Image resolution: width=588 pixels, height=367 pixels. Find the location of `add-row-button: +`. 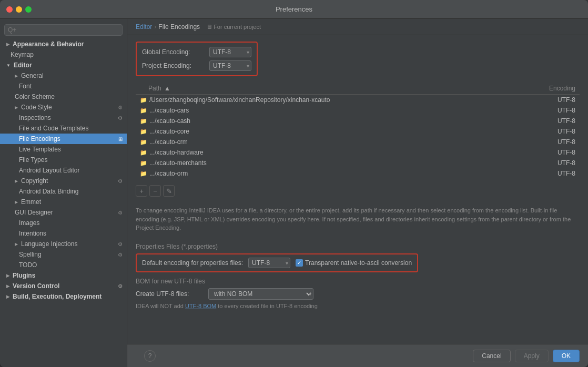

add-row-button: + is located at coordinates (141, 191).